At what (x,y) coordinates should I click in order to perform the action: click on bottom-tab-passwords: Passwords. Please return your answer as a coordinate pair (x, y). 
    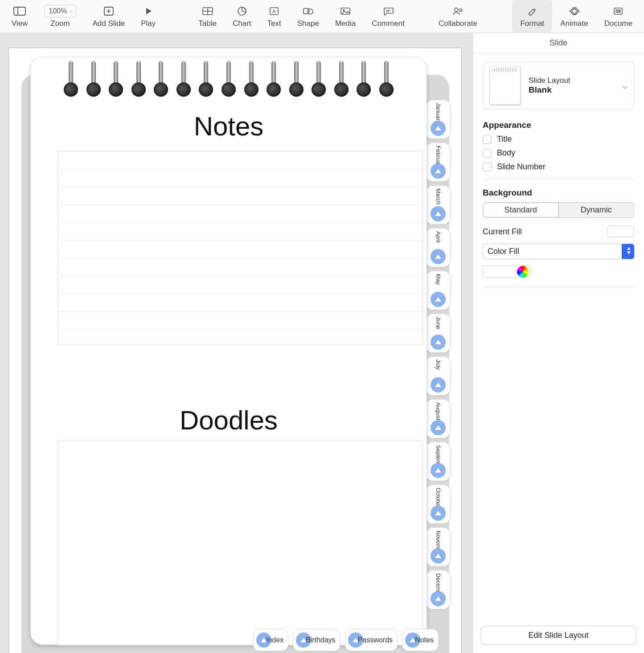
    Looking at the image, I should click on (371, 640).